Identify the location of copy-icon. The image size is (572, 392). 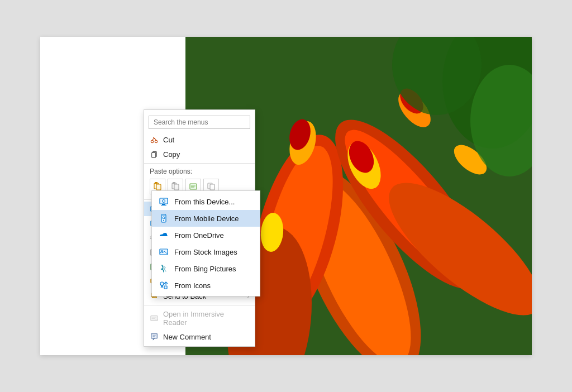
(154, 154).